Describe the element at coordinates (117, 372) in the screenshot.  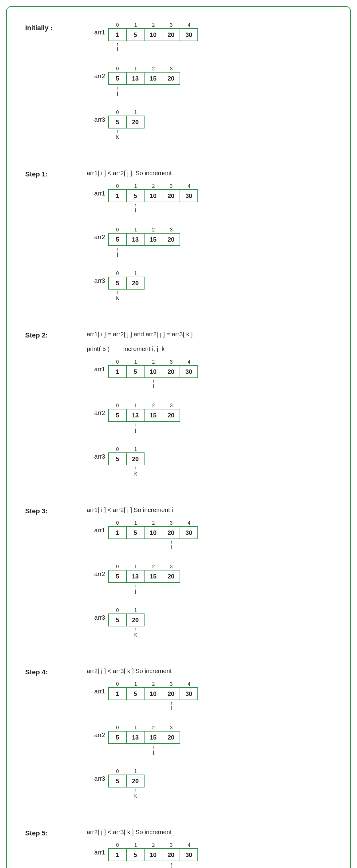
I see `array-cell: 1` at that location.